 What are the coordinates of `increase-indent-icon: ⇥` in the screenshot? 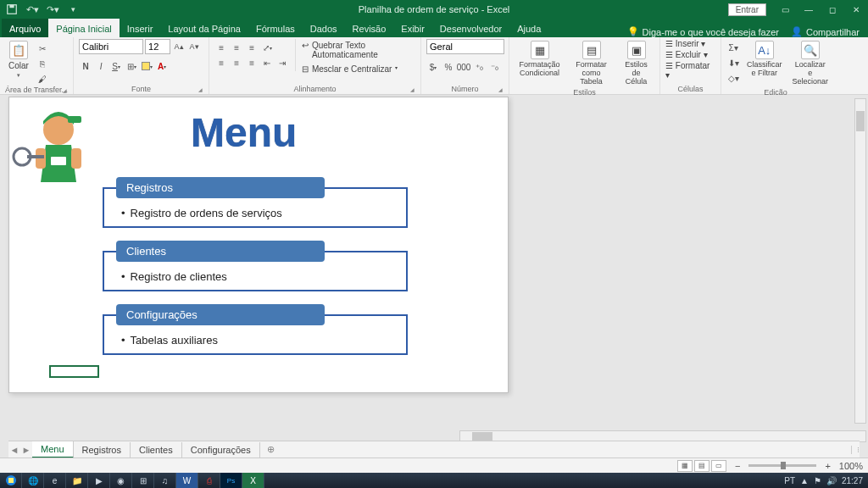 It's located at (282, 63).